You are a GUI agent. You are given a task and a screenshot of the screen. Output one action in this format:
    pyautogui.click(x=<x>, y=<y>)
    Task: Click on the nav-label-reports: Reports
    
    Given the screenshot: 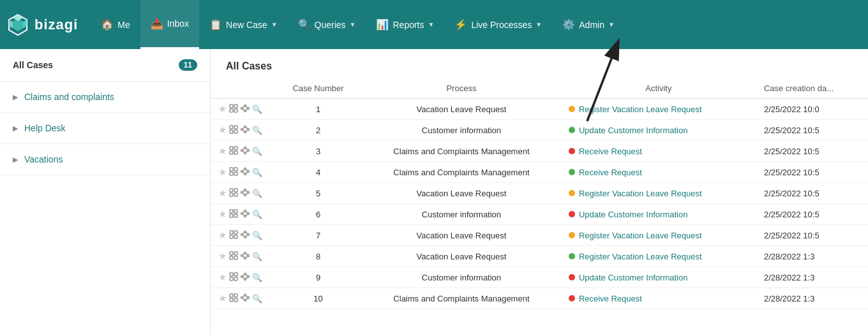 What is the action you would take?
    pyautogui.click(x=408, y=25)
    